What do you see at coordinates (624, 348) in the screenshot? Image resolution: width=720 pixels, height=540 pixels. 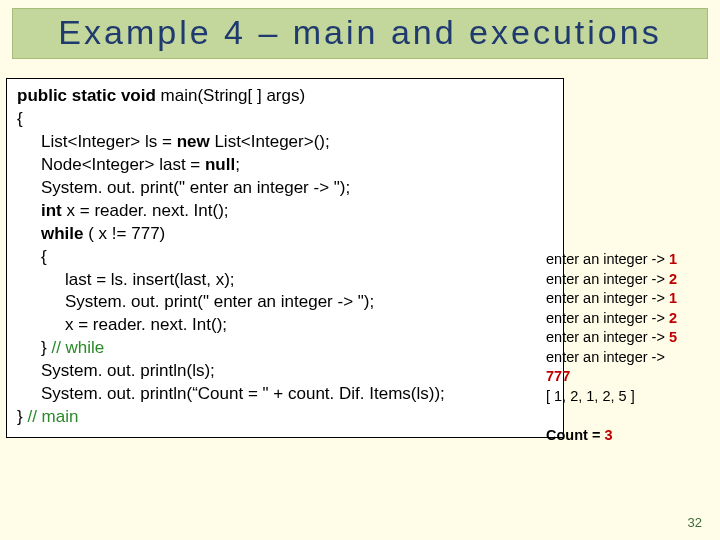 I see `execution-output: enter an integer -> 1 enter an integer -…` at bounding box center [624, 348].